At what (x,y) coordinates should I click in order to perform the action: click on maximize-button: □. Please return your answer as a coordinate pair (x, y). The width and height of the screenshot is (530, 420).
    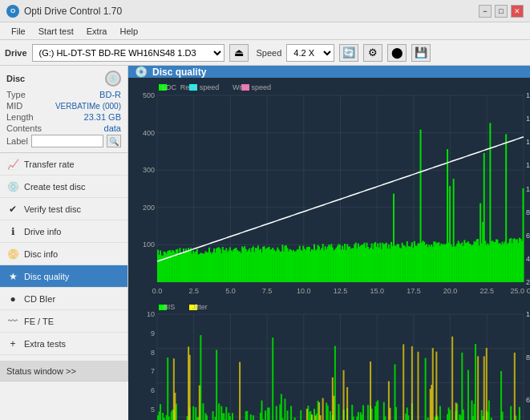
    Looking at the image, I should click on (501, 11).